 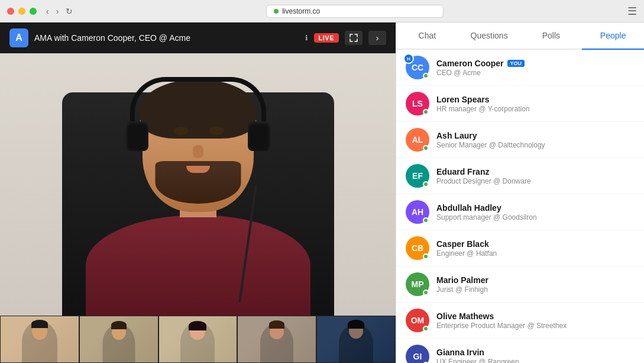 What do you see at coordinates (520, 212) in the screenshot?
I see `person-item: AH Abdullah Hadley Support manager @ Goo…` at bounding box center [520, 212].